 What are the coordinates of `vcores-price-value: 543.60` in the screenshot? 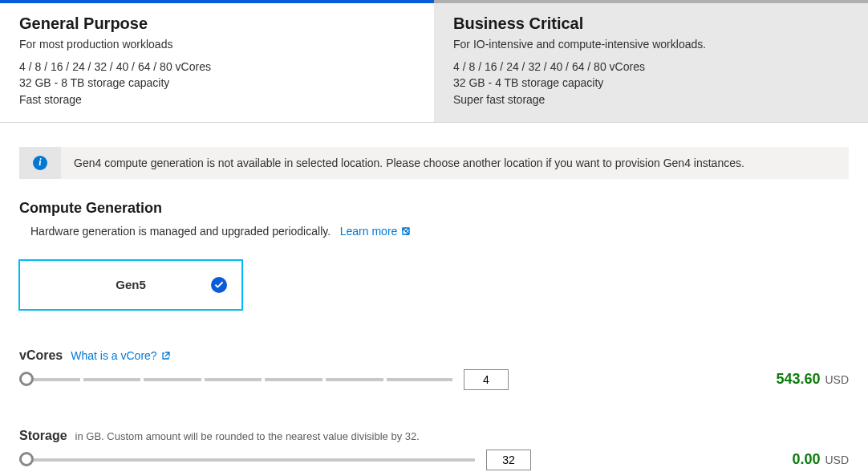 It's located at (797, 379).